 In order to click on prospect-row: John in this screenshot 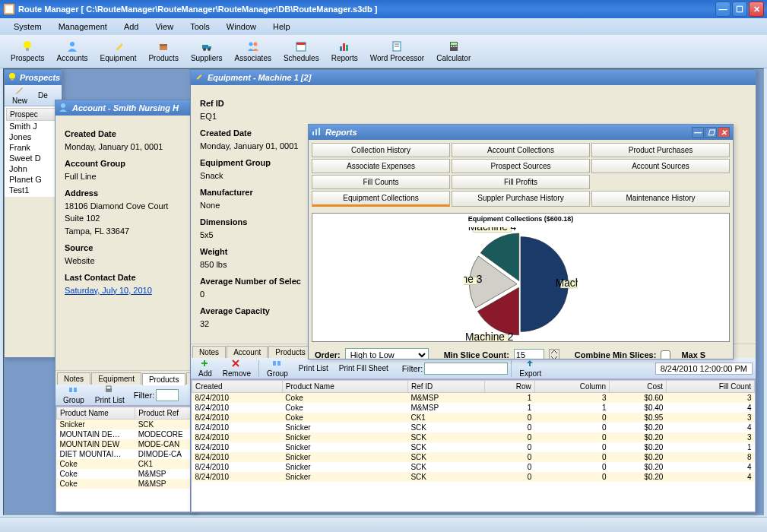, I will do `click(33, 169)`.